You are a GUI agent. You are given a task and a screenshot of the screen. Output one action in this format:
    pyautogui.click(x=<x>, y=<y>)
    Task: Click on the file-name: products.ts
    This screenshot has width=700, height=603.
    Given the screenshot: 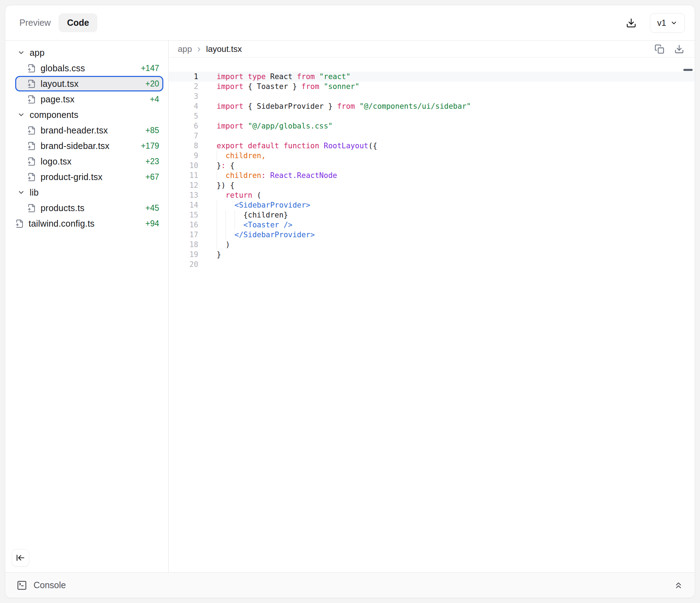 What is the action you would take?
    pyautogui.click(x=92, y=208)
    